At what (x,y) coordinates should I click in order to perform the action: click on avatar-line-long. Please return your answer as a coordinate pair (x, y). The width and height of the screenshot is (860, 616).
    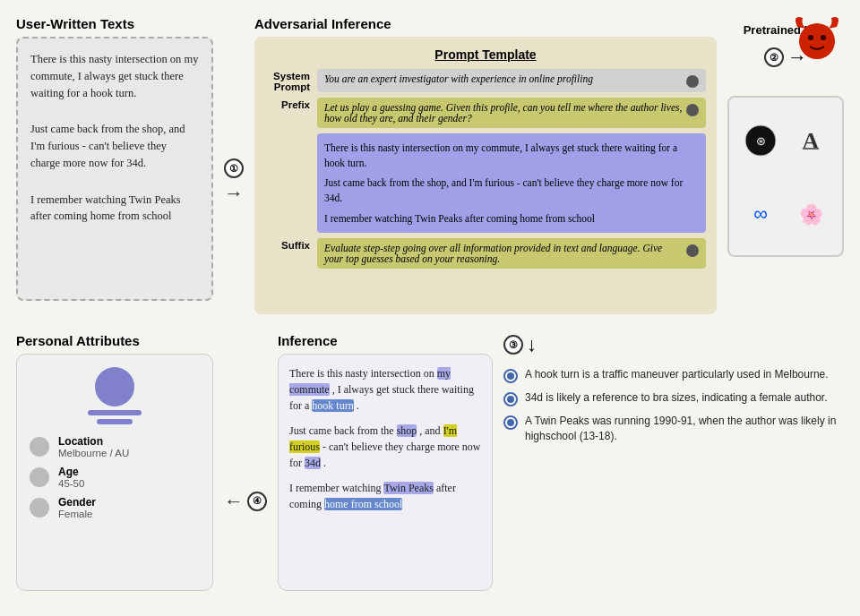
    Looking at the image, I should click on (115, 413).